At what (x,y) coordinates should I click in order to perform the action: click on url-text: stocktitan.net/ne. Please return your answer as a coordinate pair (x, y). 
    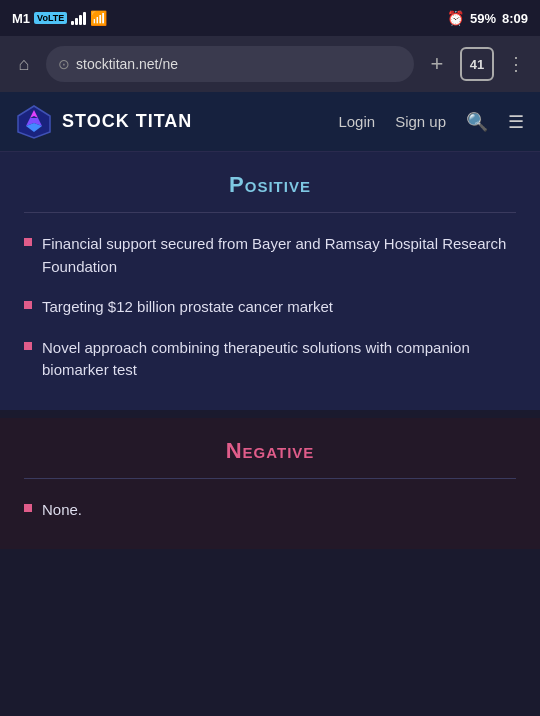
    Looking at the image, I should click on (239, 64).